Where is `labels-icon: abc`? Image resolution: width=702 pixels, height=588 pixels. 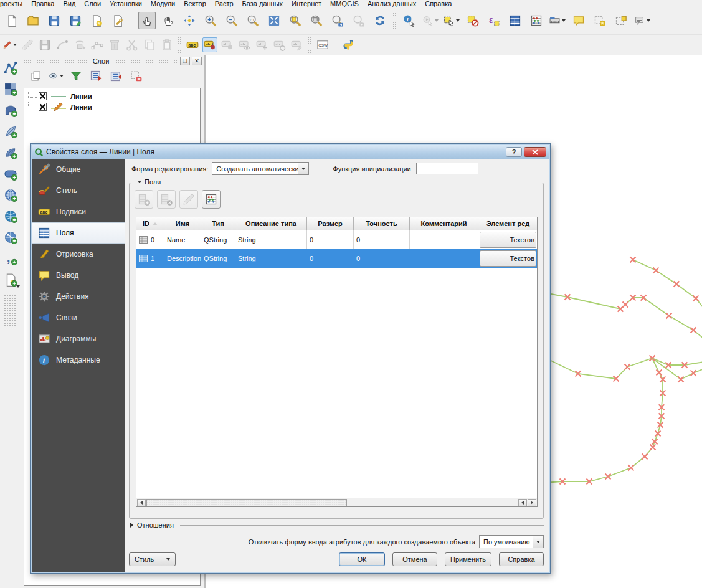
labels-icon: abc is located at coordinates (44, 212).